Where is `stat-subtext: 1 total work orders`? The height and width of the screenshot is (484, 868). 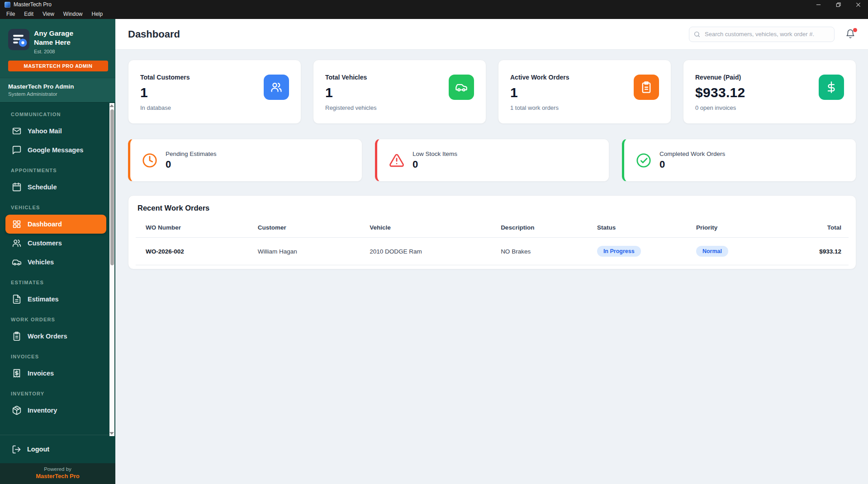 stat-subtext: 1 total work orders is located at coordinates (540, 108).